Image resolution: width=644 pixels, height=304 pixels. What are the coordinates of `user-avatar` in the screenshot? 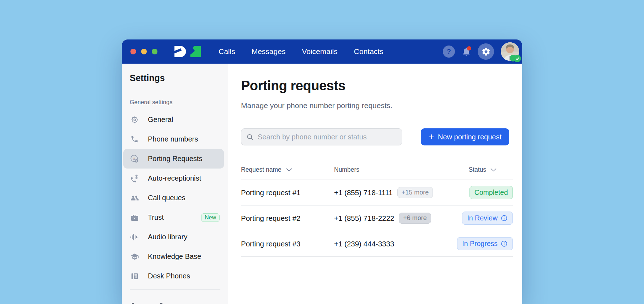 It's located at (510, 52).